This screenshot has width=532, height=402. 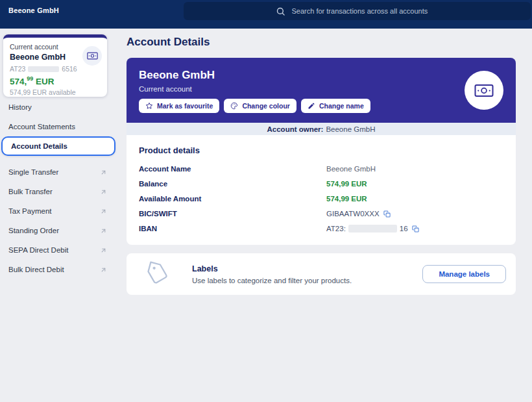 What do you see at coordinates (321, 90) in the screenshot?
I see `account-hero-card: Beeone GmbH Current account Mark as favo…` at bounding box center [321, 90].